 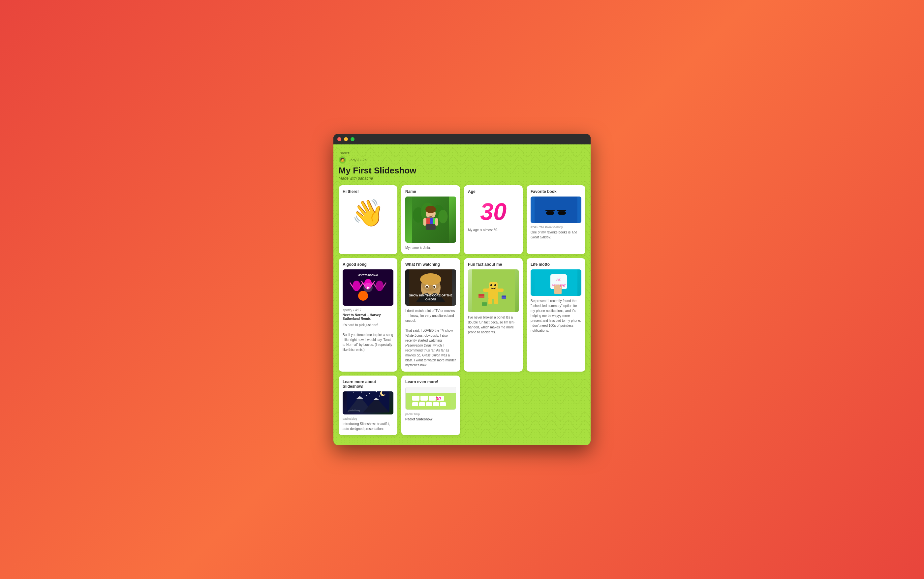 What do you see at coordinates (346, 139) in the screenshot?
I see `minimize-button` at bounding box center [346, 139].